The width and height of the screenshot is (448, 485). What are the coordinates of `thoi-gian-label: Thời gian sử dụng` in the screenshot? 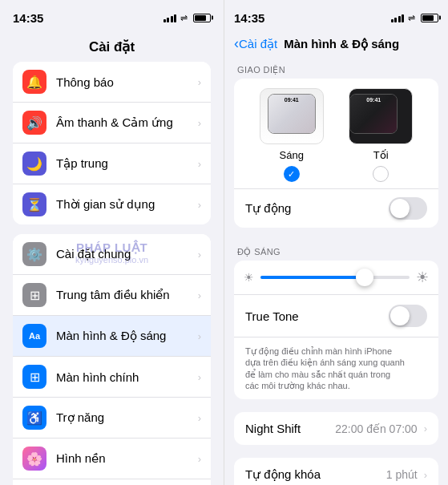 It's located at (125, 204).